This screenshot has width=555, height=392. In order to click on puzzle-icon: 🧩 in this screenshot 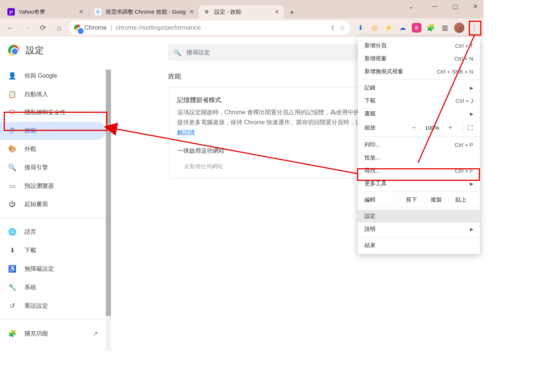, I will do `click(12, 334)`.